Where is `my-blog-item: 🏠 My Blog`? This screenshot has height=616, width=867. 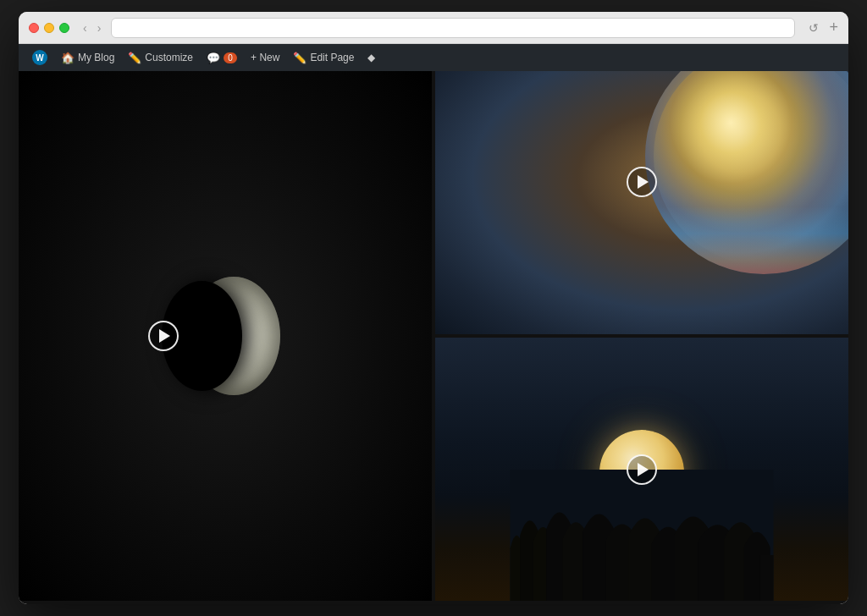 my-blog-item: 🏠 My Blog is located at coordinates (88, 58).